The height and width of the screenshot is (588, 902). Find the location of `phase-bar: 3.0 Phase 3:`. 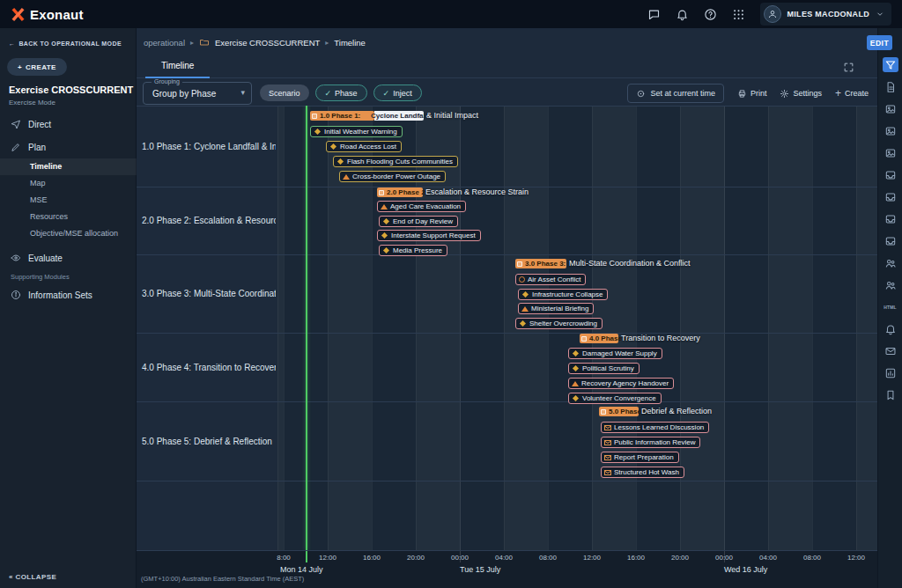

phase-bar: 3.0 Phase 3: is located at coordinates (541, 264).